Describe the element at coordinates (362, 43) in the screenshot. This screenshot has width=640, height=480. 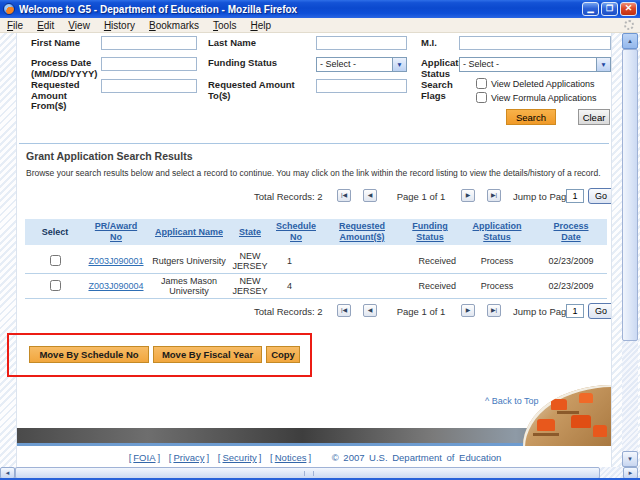
I see `last-name-input` at that location.